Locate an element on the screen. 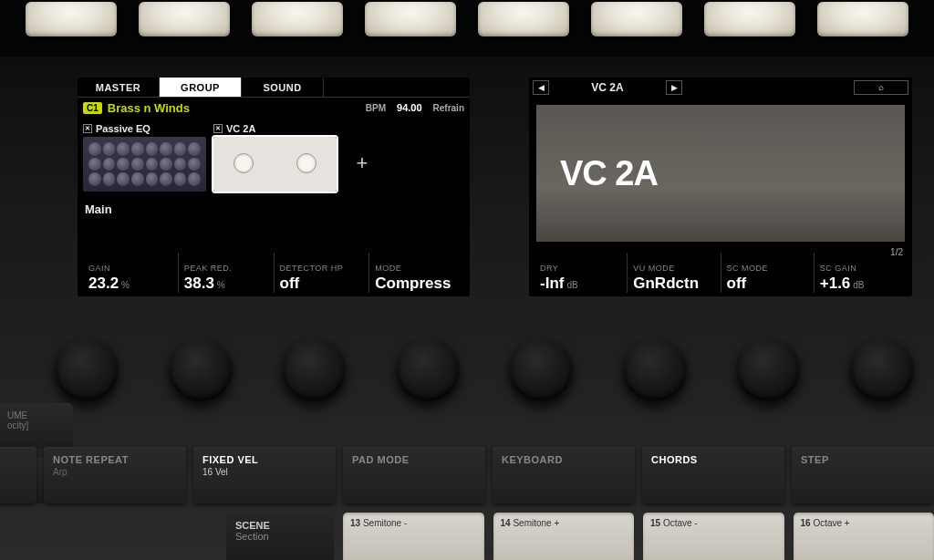 The image size is (934, 560). preview-title: VC 2A is located at coordinates (609, 173).